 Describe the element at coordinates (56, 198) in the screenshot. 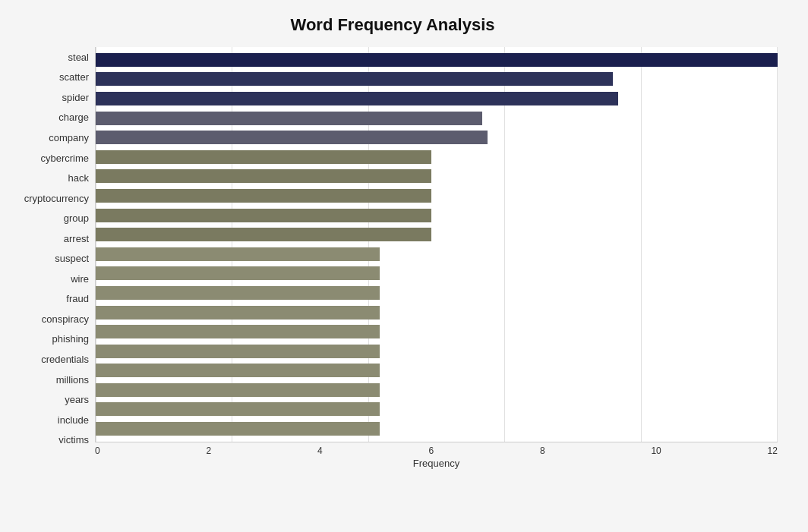

I see `y-label: cryptocurrency` at that location.